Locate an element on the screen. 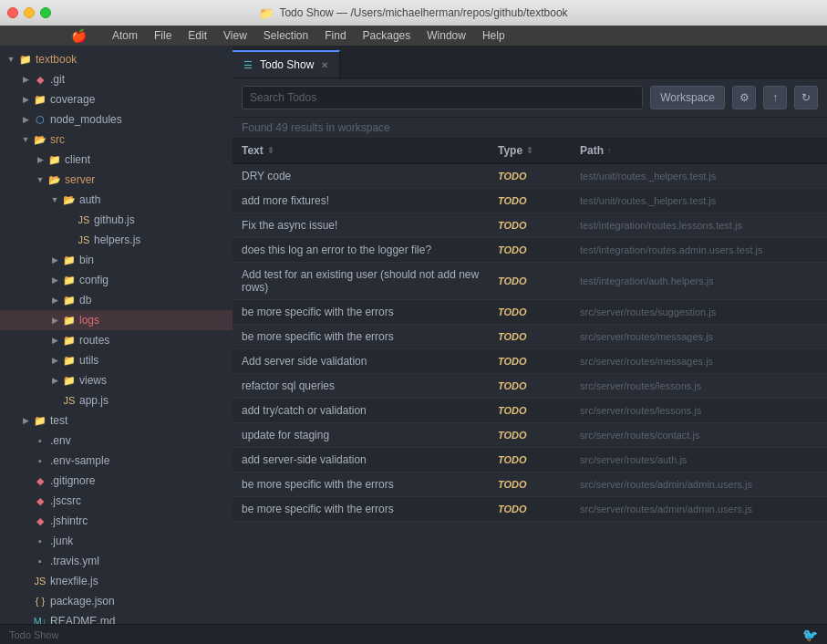 Image resolution: width=827 pixels, height=644 pixels. sidebar-item-helpers-js: ▶ JS helpers.js is located at coordinates (117, 240).